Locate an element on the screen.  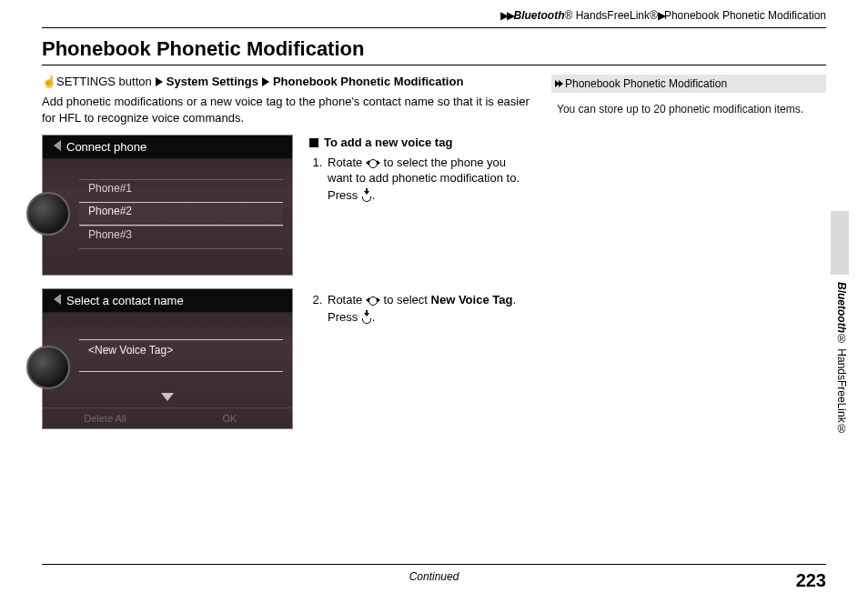
step2-d: . is located at coordinates (374, 317).